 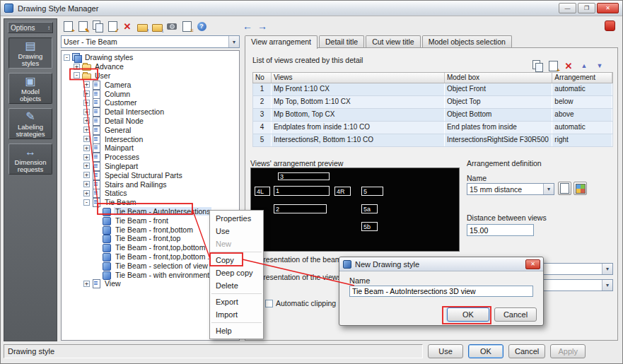 What do you see at coordinates (202, 26) in the screenshot?
I see `help-icon: ?` at bounding box center [202, 26].